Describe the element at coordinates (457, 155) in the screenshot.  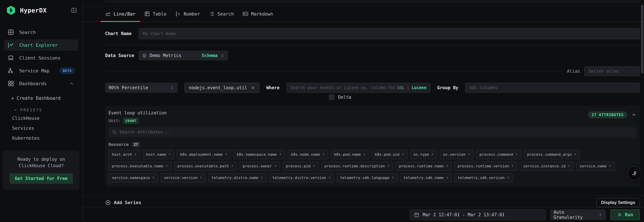
I see `attribute-chip: os.version›` at that location.